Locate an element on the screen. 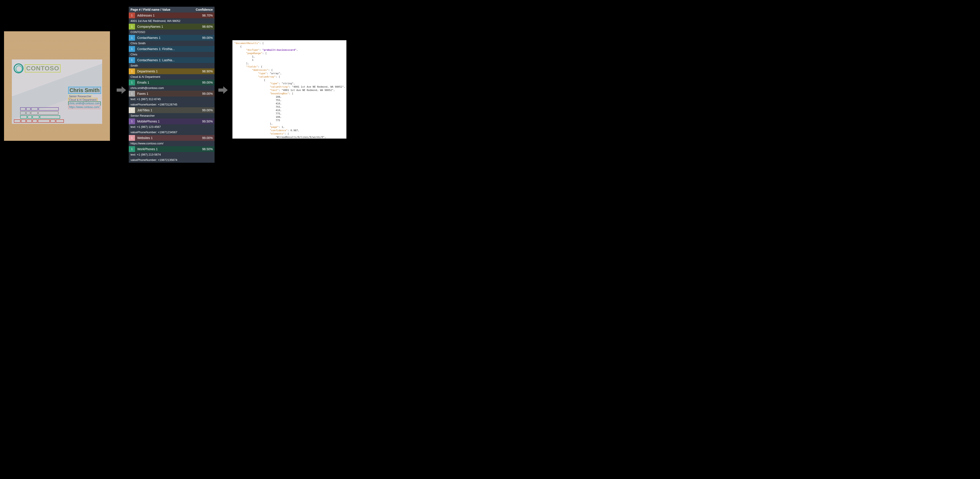 The image size is (980, 479). field-work-phone: Work+1(987)+1 (987) 312-6745 is located at coordinates (40, 117).